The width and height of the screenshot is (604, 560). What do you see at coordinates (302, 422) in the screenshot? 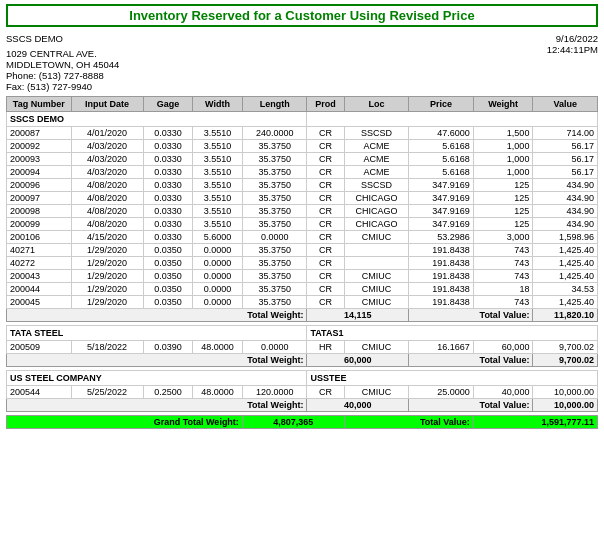
I see `grand-total-row: Grand Total Weight:4,807,365Total Value:…` at bounding box center [302, 422].